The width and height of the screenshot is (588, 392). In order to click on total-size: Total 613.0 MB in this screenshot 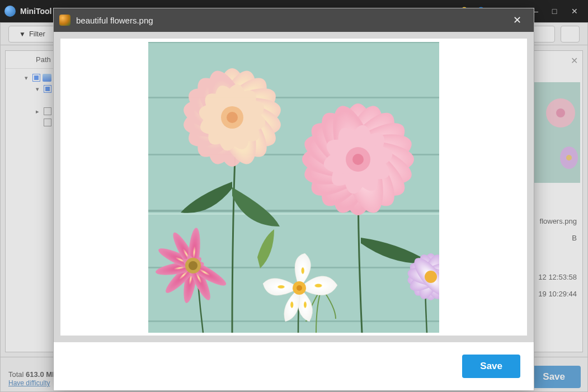, I will do `click(32, 375)`.